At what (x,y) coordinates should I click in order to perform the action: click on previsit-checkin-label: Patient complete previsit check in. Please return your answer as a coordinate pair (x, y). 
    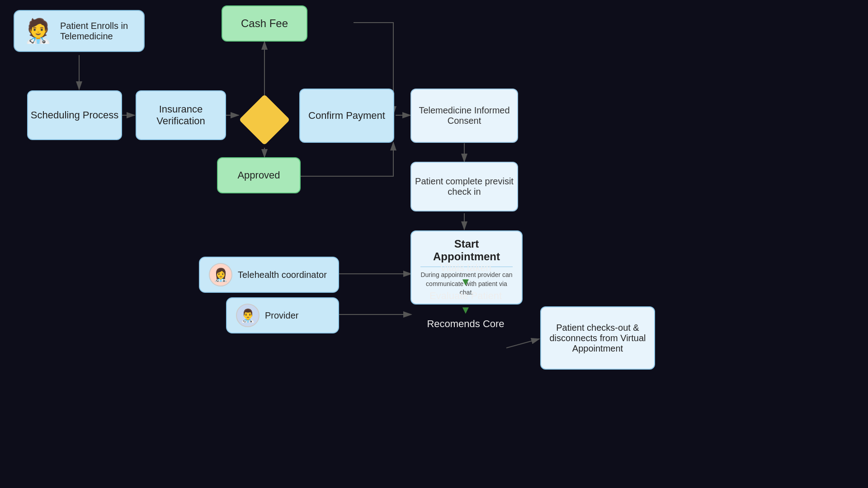
    Looking at the image, I should click on (464, 187).